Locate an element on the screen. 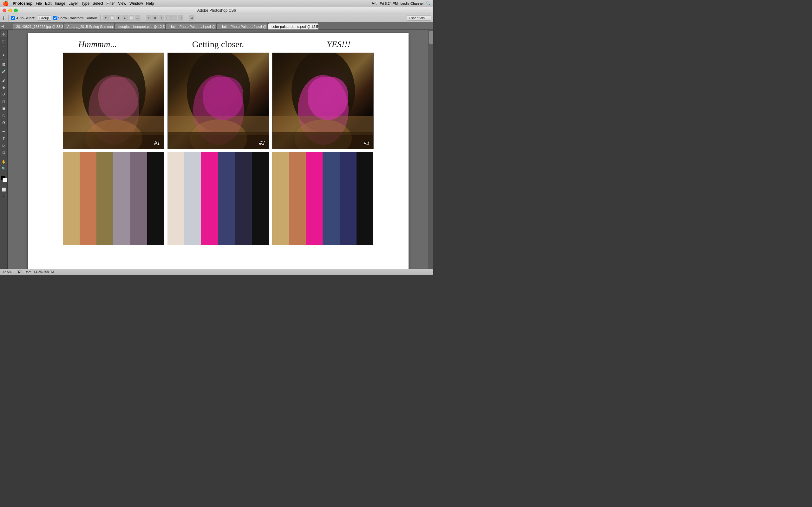 This screenshot has width=812, height=507. align-left-icon: ⬅ is located at coordinates (125, 18).